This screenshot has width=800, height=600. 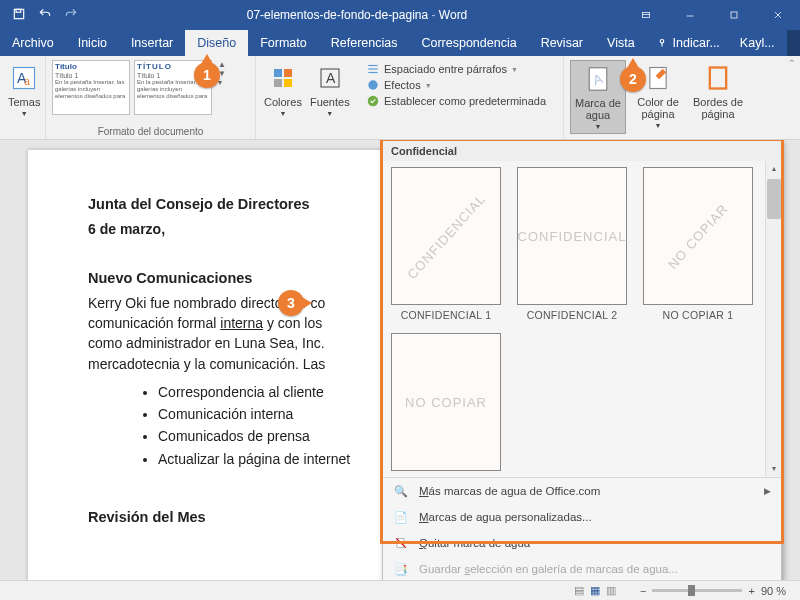 What do you see at coordinates (468, 43) in the screenshot?
I see `tab-correspondencia: Correspondencia` at bounding box center [468, 43].